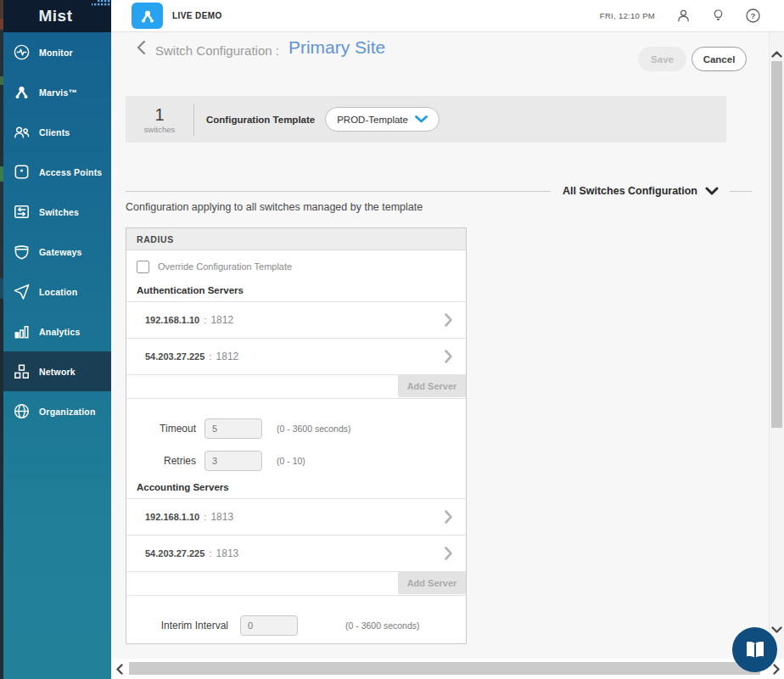 This screenshot has height=679, width=784. Describe the element at coordinates (56, 411) in the screenshot. I see `sidebar-item-organization: Organization` at that location.